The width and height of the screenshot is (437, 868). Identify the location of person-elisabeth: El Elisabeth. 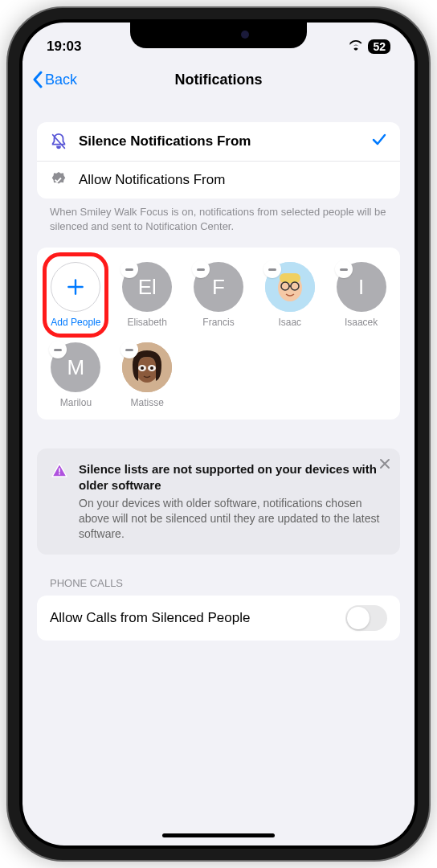
(148, 295).